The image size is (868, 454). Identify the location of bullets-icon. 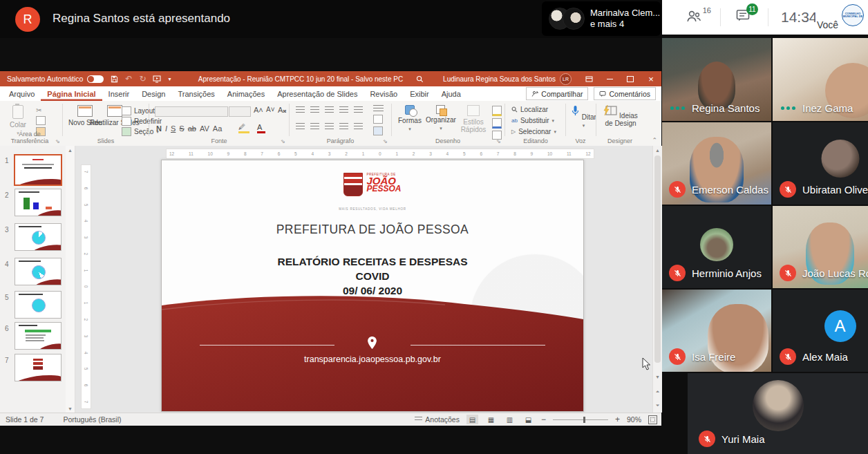
(300, 110).